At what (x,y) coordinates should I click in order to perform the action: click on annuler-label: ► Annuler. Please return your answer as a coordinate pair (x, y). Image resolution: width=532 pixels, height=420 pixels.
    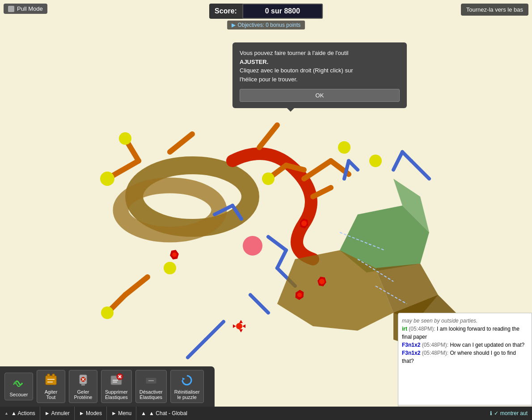
    Looking at the image, I should click on (57, 413).